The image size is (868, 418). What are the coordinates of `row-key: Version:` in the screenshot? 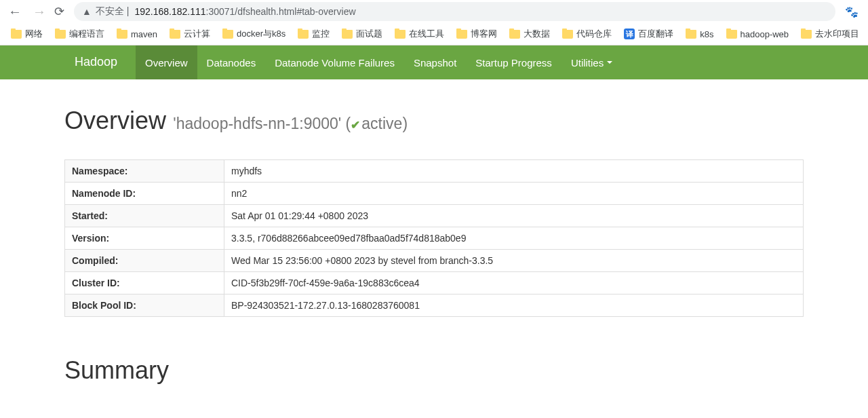 It's located at (145, 239).